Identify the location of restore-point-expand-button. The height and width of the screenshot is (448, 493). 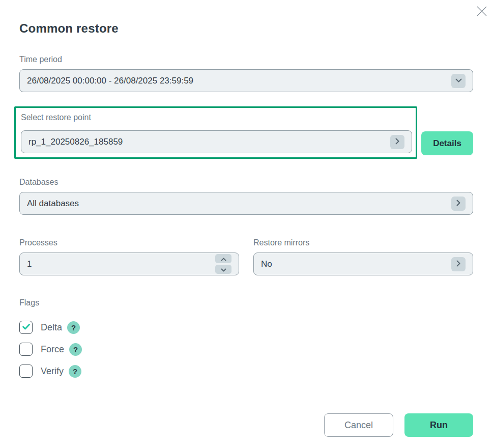
(397, 142).